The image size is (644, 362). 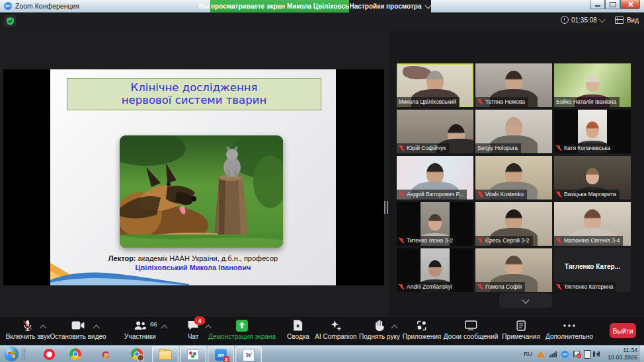 What do you see at coordinates (336, 326) in the screenshot?
I see `ai-companion-icon` at bounding box center [336, 326].